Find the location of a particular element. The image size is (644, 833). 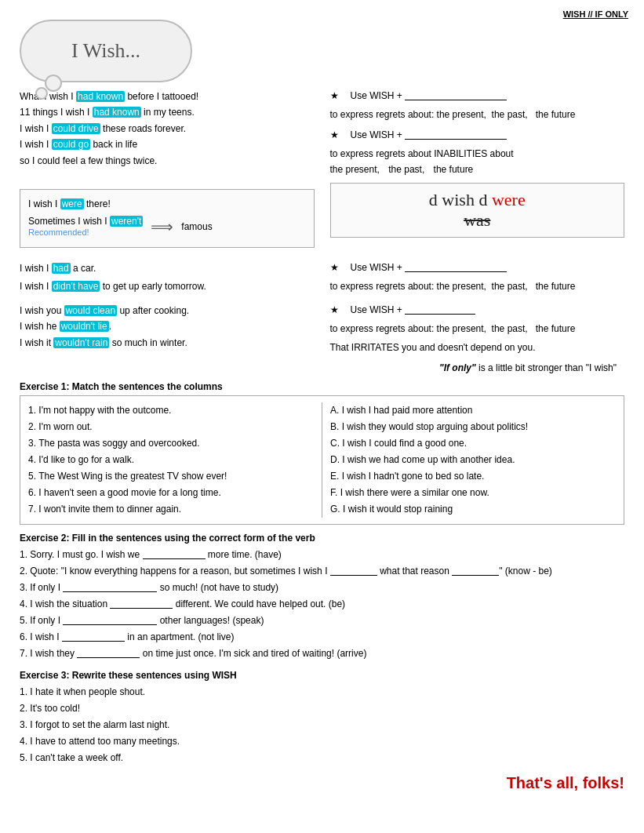

ex1-left-3: 3. The pasta was soggy and overcooked. is located at coordinates (171, 444).